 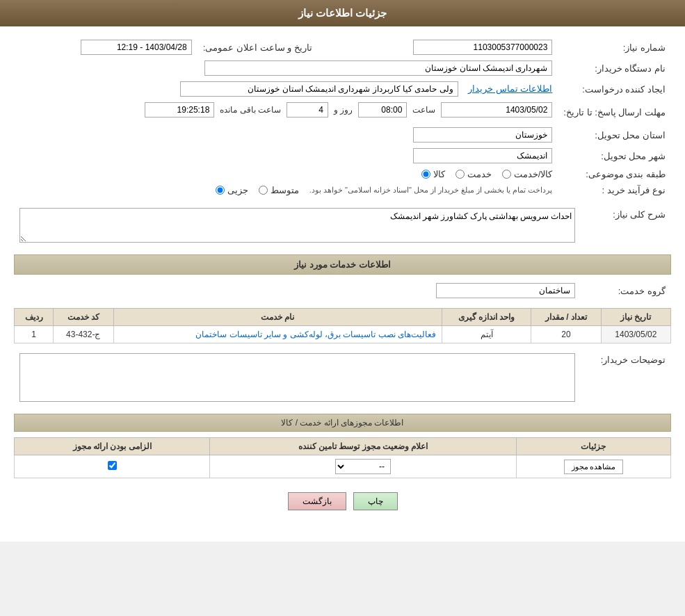 What do you see at coordinates (344, 110) in the screenshot?
I see `response-days-label: روز و` at bounding box center [344, 110].